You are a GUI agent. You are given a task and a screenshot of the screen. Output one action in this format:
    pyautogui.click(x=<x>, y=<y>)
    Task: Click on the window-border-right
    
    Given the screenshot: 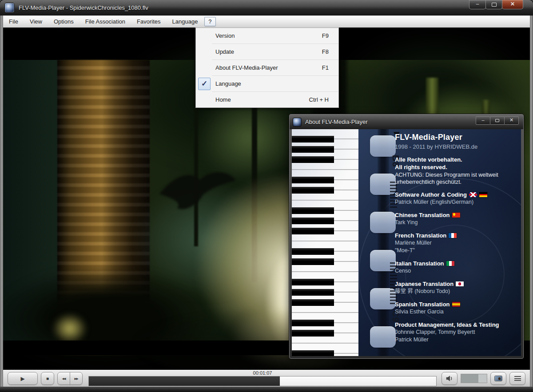 What is the action you would take?
    pyautogui.click(x=531, y=201)
    